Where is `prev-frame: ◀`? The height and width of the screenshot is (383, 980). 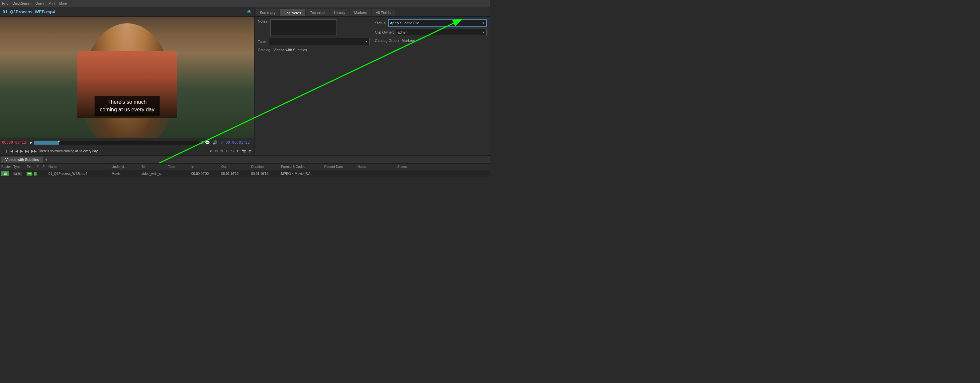 prev-frame: ◀ is located at coordinates (17, 151).